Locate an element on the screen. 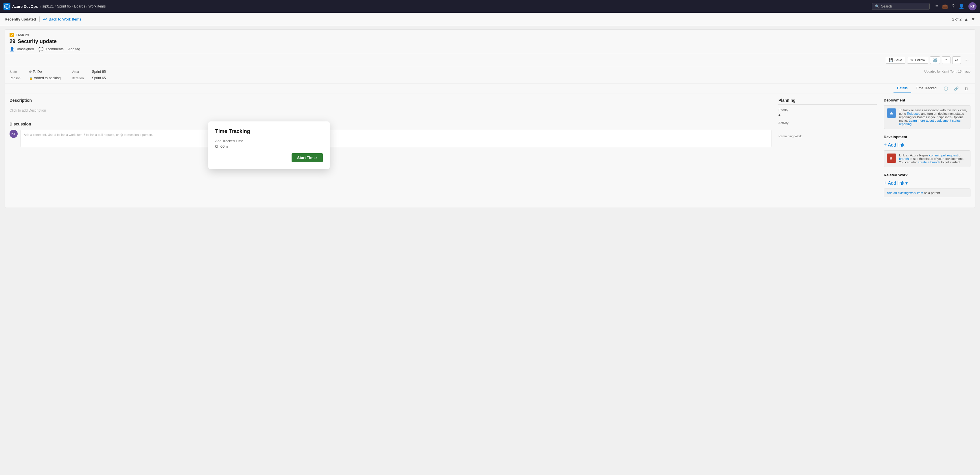 The image size is (980, 475). follow-button: 👁 Follow is located at coordinates (918, 60).